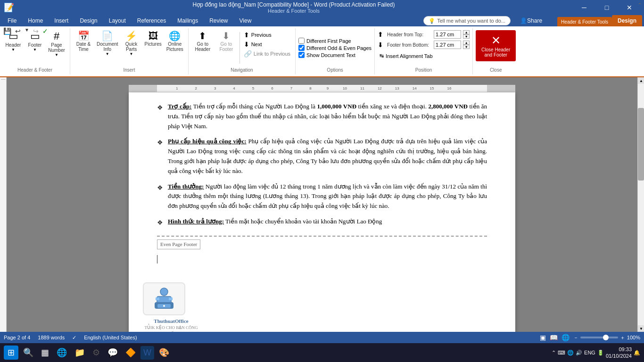  Describe the element at coordinates (496, 41) in the screenshot. I see `close-header-footer-icon: ✕` at that location.